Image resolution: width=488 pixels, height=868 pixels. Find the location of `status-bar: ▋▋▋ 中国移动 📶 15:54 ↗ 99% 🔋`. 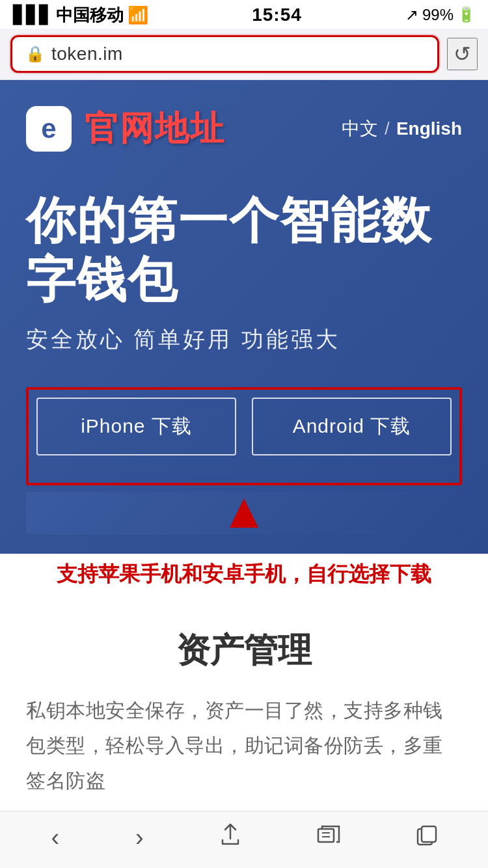

status-bar: ▋▋▋ 中国移动 📶 15:54 ↗ 99% 🔋 is located at coordinates (244, 14).